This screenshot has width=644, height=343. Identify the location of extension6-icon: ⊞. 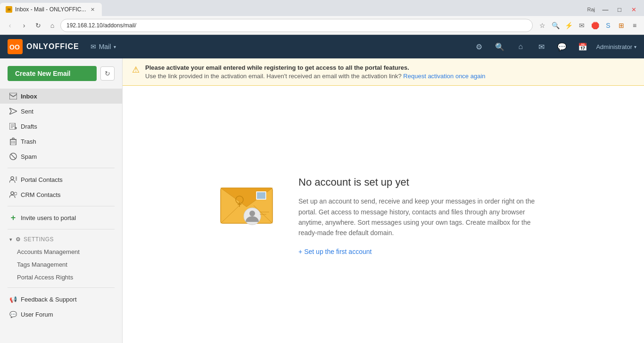
(621, 25).